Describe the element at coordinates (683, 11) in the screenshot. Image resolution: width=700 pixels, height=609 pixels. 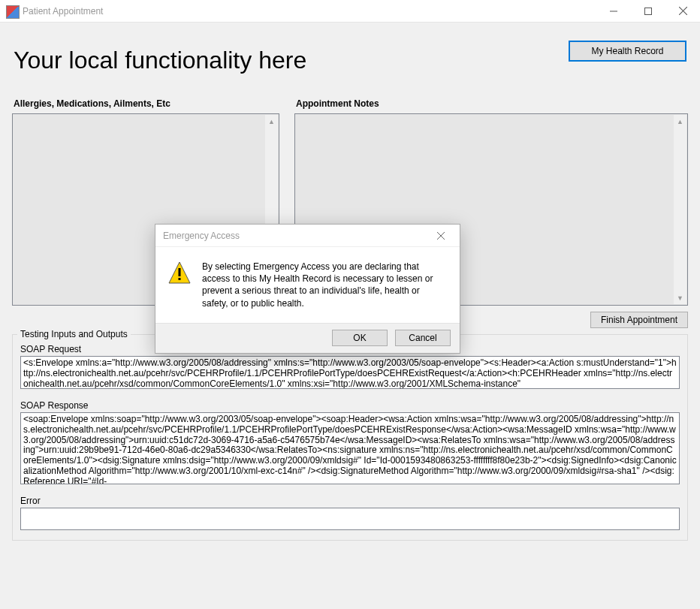
I see `close-button` at that location.